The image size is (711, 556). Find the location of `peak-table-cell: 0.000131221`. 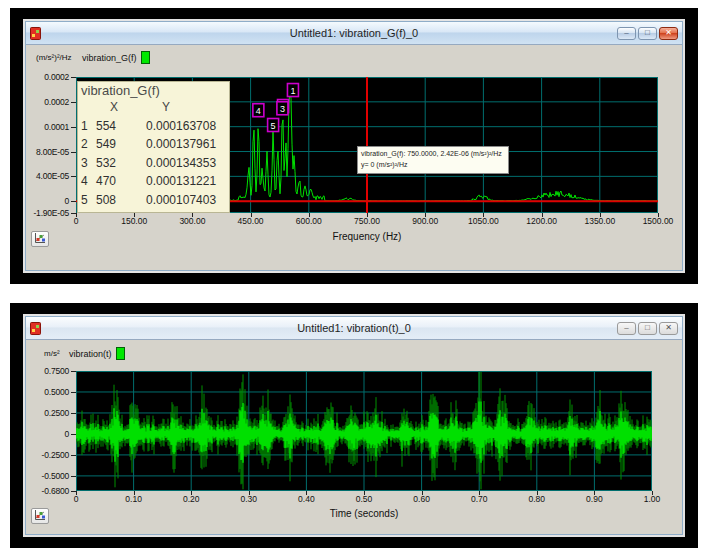

peak-table-cell: 0.000131221 is located at coordinates (188, 182).